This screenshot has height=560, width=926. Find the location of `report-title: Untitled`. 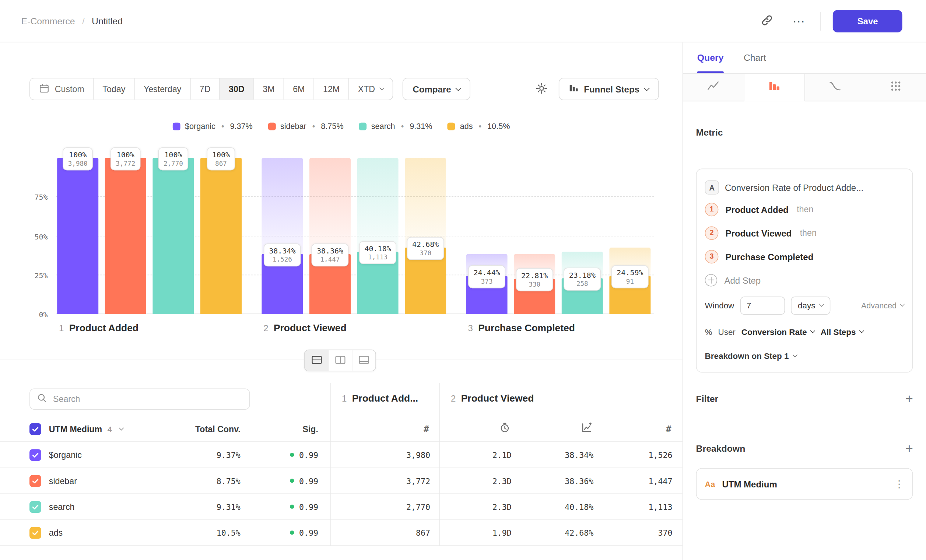

report-title: Untitled is located at coordinates (107, 21).